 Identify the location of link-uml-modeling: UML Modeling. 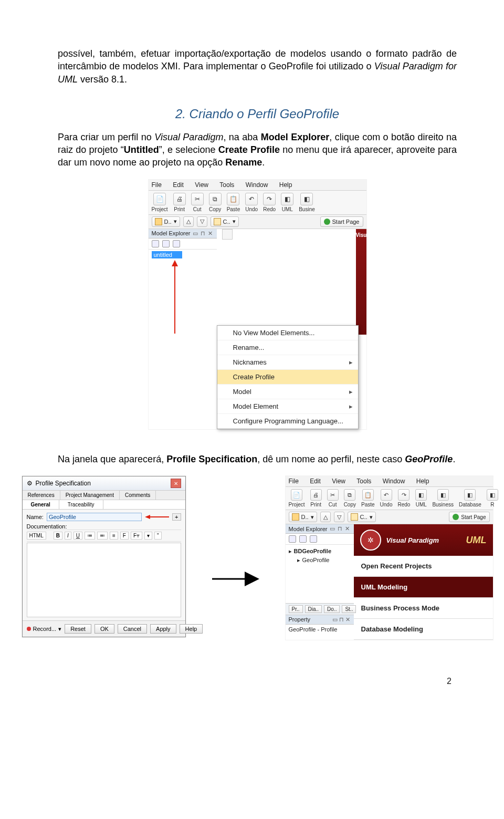
(423, 587).